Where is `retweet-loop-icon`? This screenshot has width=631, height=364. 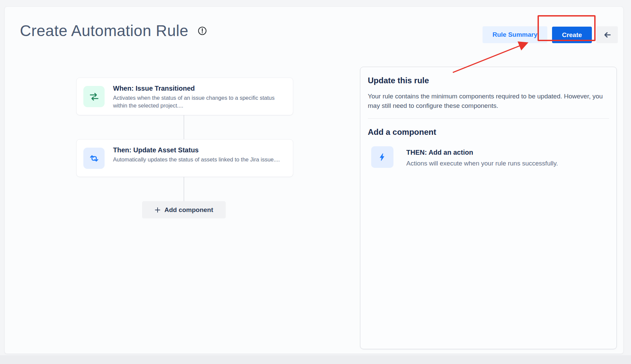 retweet-loop-icon is located at coordinates (94, 158).